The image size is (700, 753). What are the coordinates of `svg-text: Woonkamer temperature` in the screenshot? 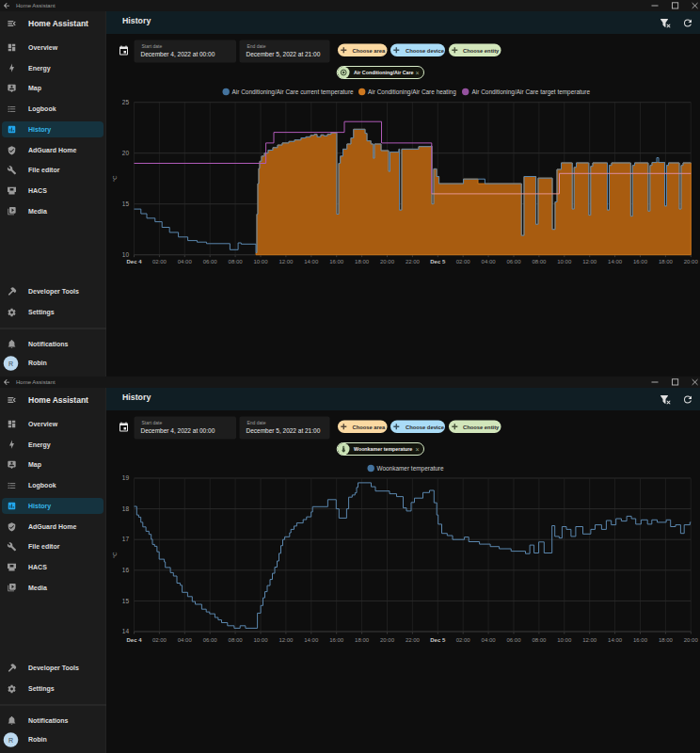 It's located at (383, 449).